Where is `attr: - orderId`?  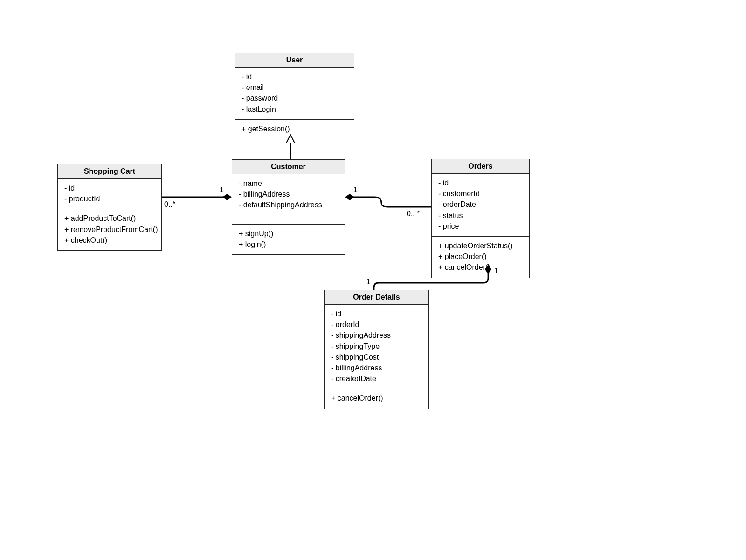
attr: - orderId is located at coordinates (377, 324).